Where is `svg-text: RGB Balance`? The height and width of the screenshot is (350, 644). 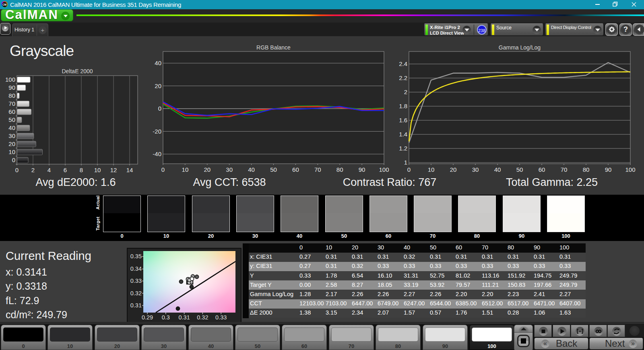
svg-text: RGB Balance is located at coordinates (274, 47).